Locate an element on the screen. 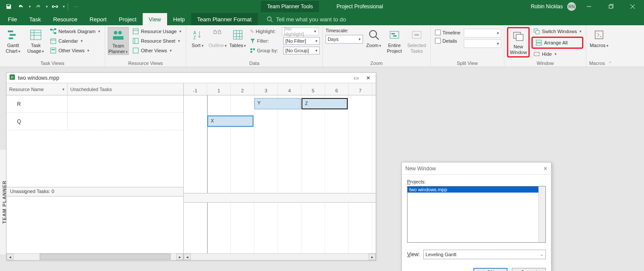  new-window-icon is located at coordinates (518, 36).